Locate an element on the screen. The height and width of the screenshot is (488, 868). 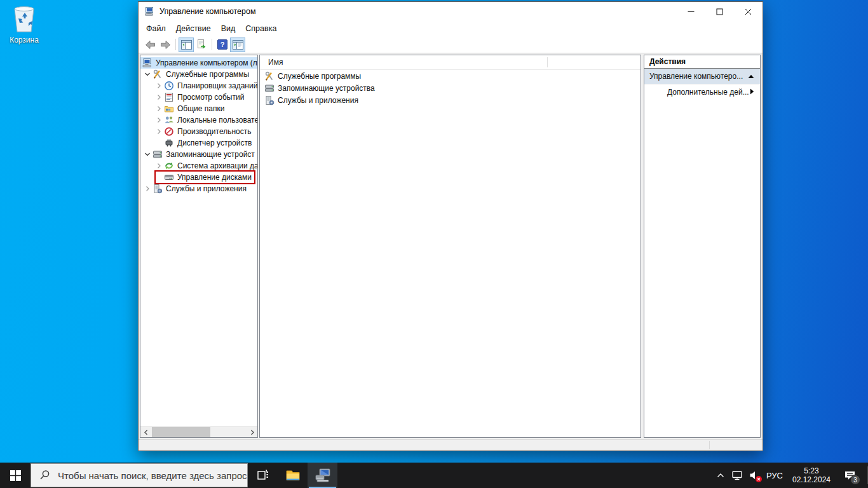
backup-icon is located at coordinates (169, 166).